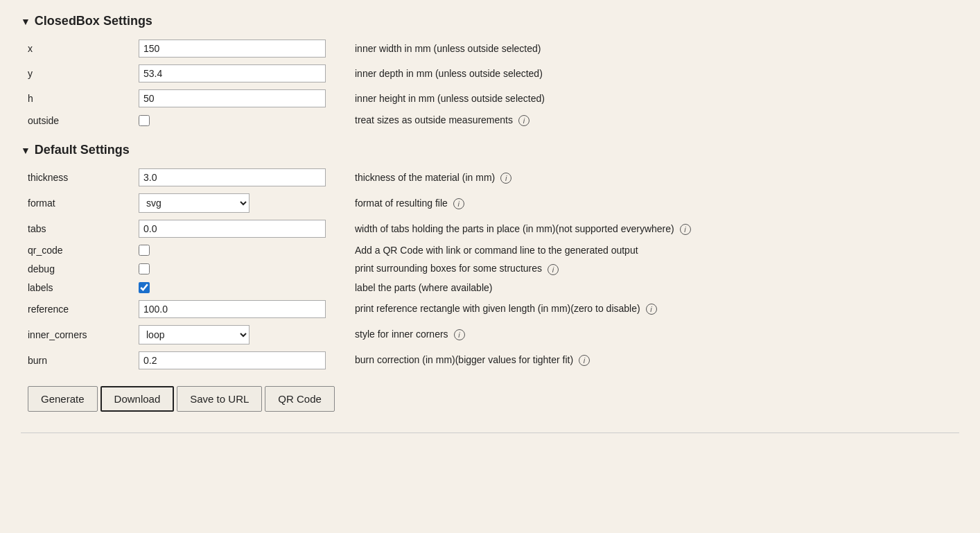  I want to click on labels-description: label the parts (where available), so click(653, 288).